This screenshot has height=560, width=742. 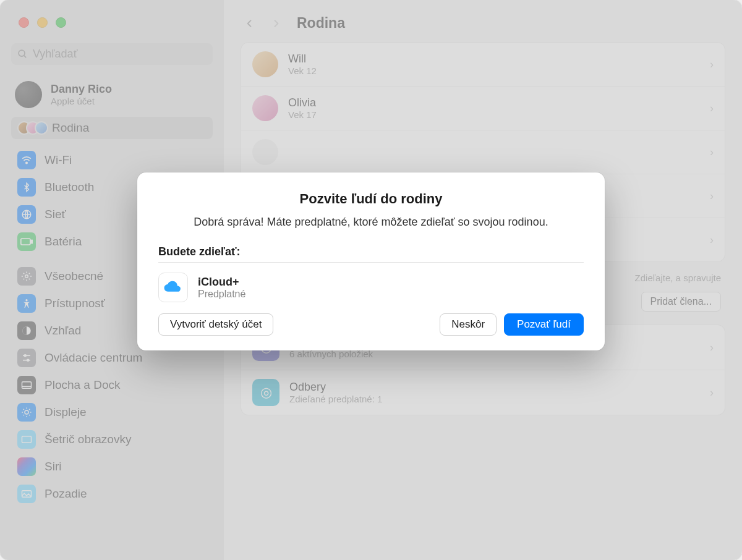 I want to click on share-item-name: iCloud+, so click(x=221, y=282).